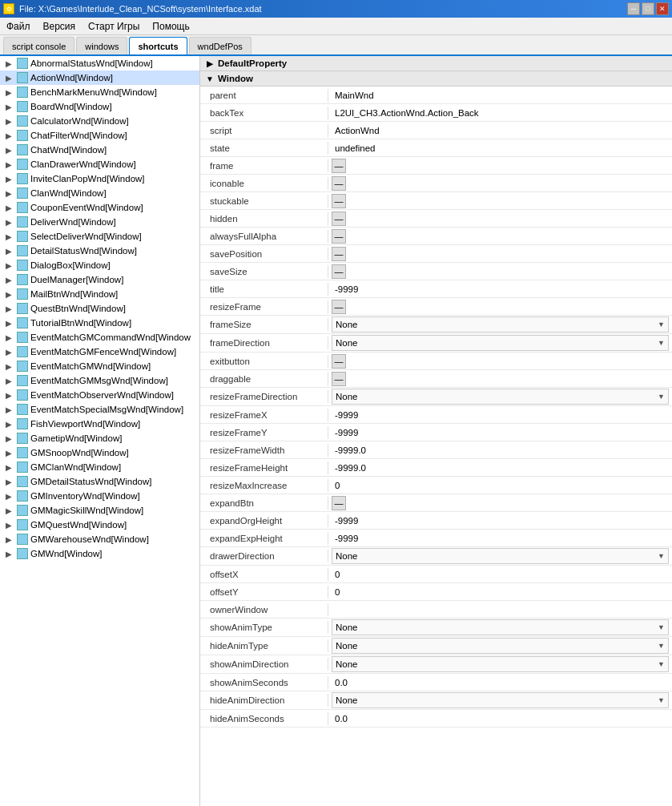 This screenshot has width=672, height=806. Describe the element at coordinates (171, 26) in the screenshot. I see `menu-help: Помощь` at that location.